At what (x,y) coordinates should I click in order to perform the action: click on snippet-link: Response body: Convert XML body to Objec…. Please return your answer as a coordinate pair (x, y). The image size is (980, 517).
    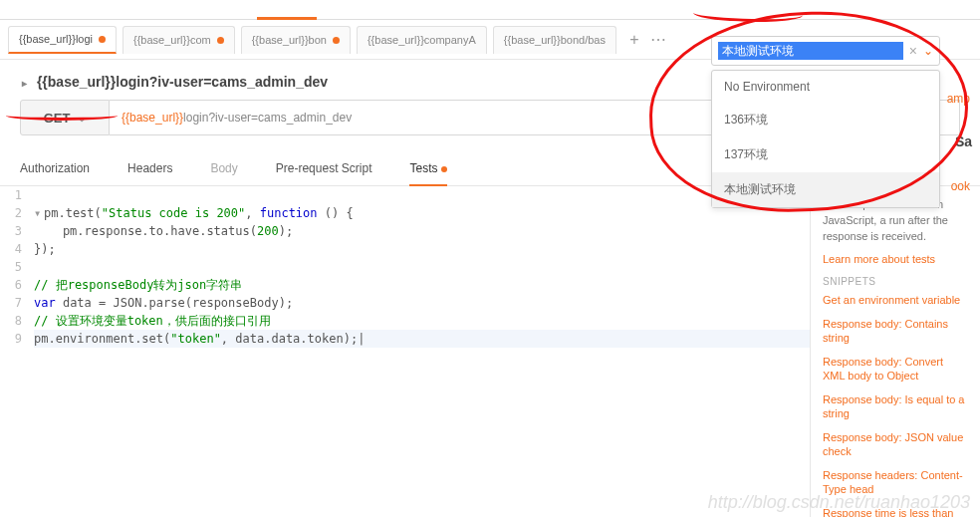
    Looking at the image, I should click on (895, 369).